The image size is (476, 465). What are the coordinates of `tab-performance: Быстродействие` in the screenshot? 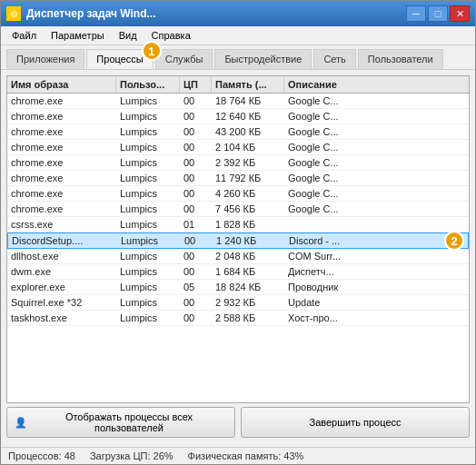 It's located at (263, 59).